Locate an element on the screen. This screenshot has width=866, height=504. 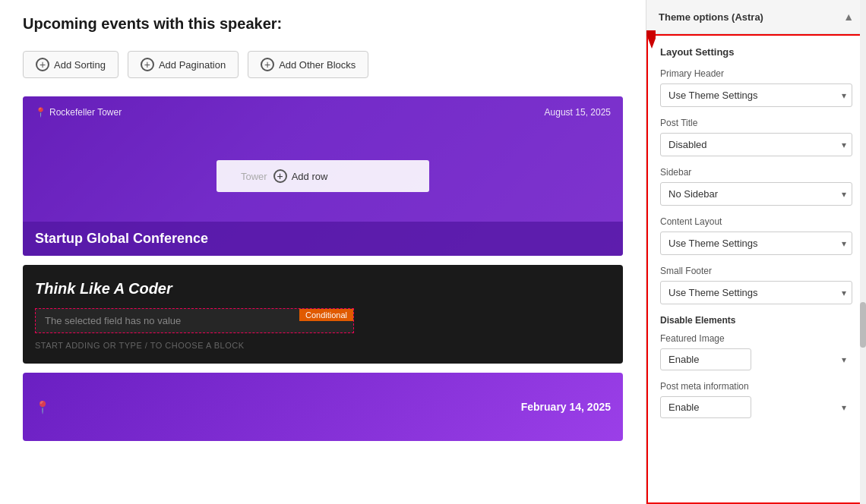
post-title-select-wrapper: Use Theme Settings Disabled Enabled ▾ is located at coordinates (757, 144).